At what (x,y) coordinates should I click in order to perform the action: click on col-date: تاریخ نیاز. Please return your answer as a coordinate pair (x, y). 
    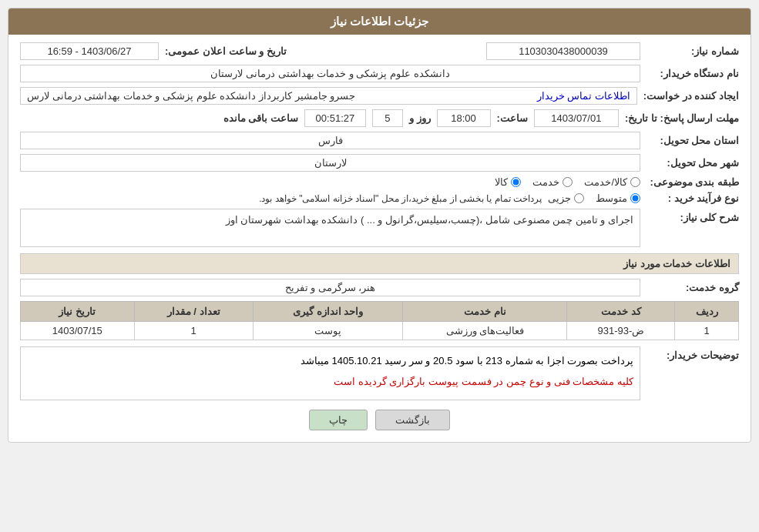
    Looking at the image, I should click on (78, 312).